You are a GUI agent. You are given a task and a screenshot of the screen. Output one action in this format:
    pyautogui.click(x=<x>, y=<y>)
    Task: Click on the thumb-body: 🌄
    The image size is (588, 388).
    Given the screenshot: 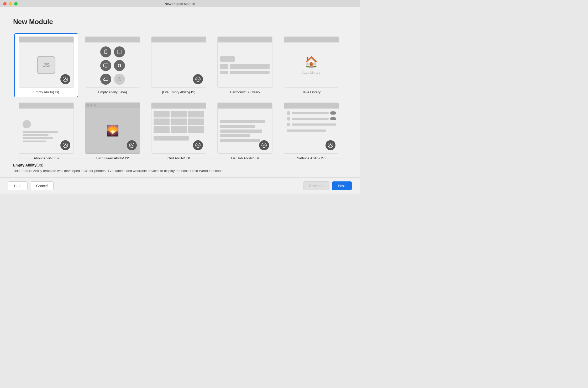 What is the action you would take?
    pyautogui.click(x=113, y=131)
    